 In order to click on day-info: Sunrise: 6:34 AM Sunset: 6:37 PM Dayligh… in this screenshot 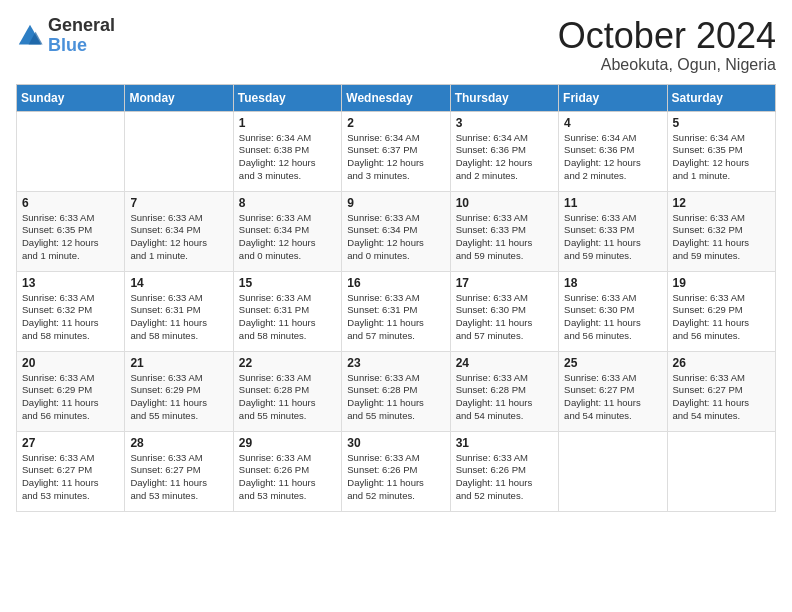, I will do `click(396, 158)`.